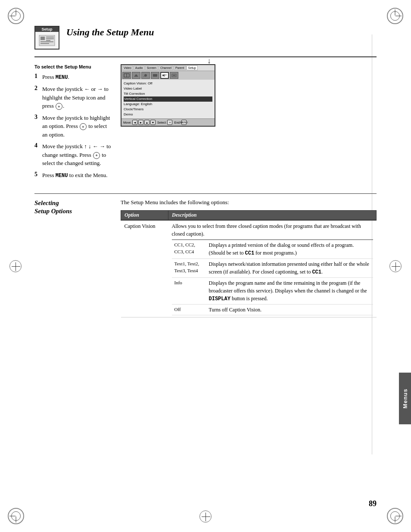 The image size is (411, 532). I want to click on sub-desc-off: Turns off Caption Vision., so click(290, 309).